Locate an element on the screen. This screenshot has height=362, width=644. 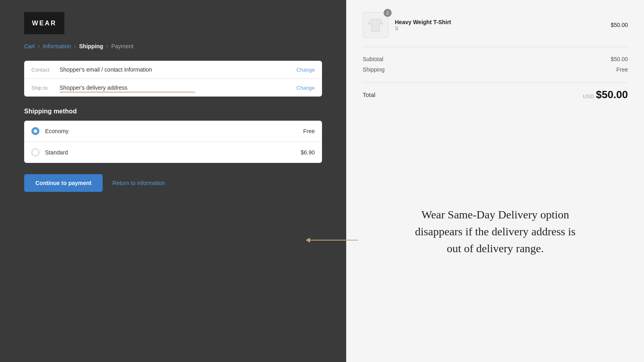
return-to-information-button: Return to information is located at coordinates (138, 183).